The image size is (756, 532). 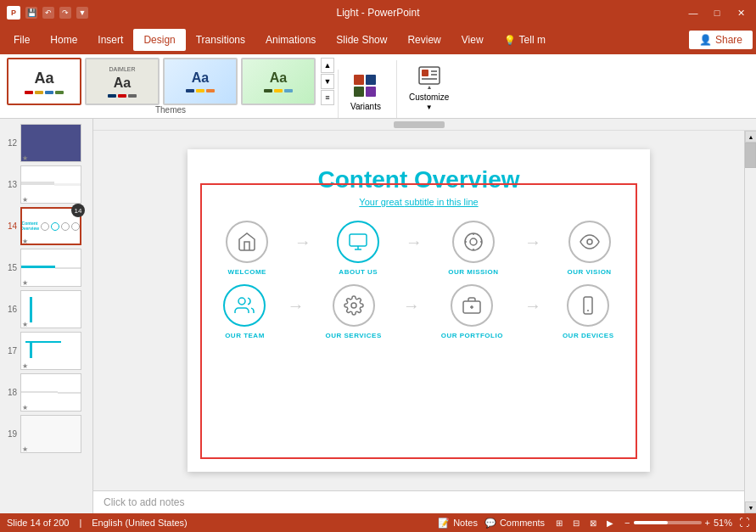 What do you see at coordinates (44, 81) in the screenshot?
I see `theme-default: Aa` at bounding box center [44, 81].